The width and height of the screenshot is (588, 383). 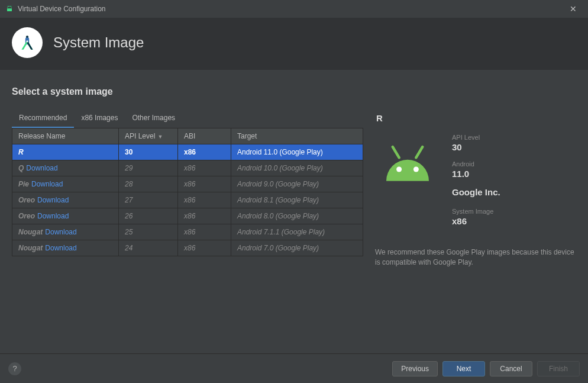 What do you see at coordinates (148, 168) in the screenshot?
I see `api-cell: 29` at bounding box center [148, 168].